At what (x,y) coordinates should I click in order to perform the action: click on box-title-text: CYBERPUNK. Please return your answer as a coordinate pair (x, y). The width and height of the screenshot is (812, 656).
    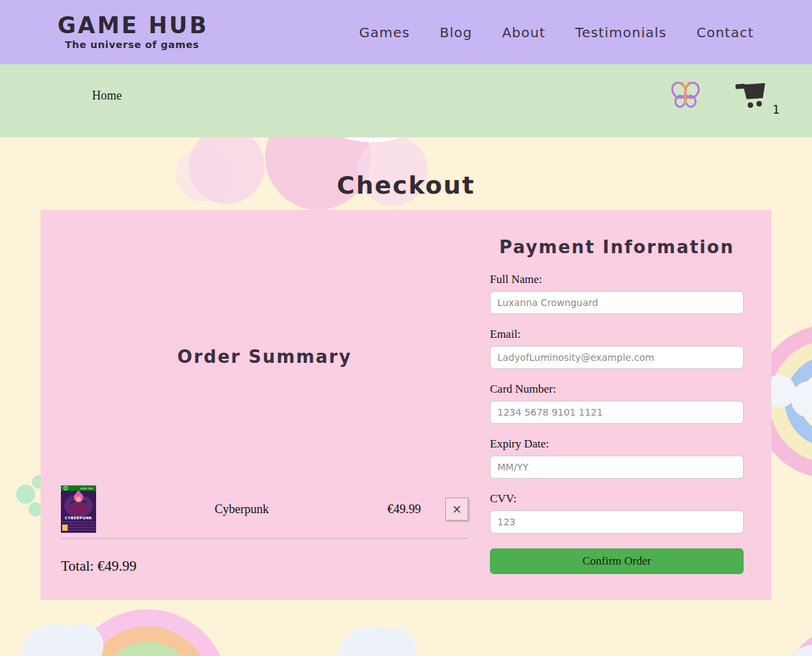
    Looking at the image, I should click on (78, 518).